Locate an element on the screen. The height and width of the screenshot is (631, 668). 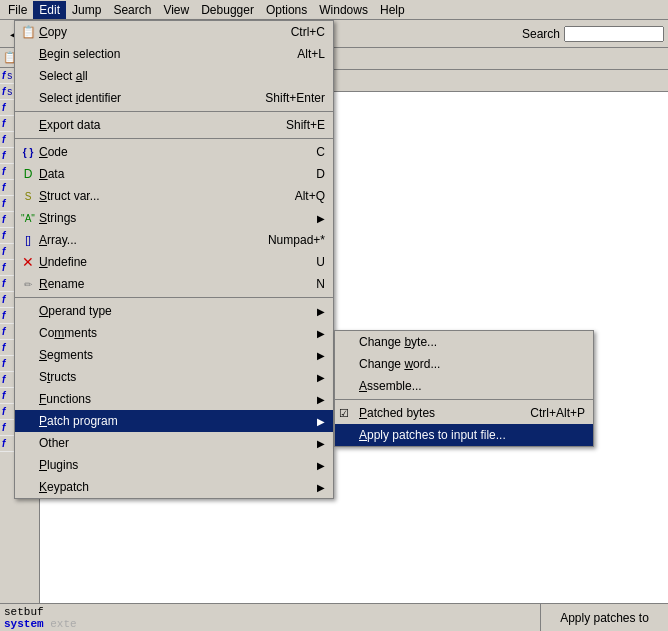
menu-item-strings: "A" Strings ▶ is located at coordinates (174, 218).